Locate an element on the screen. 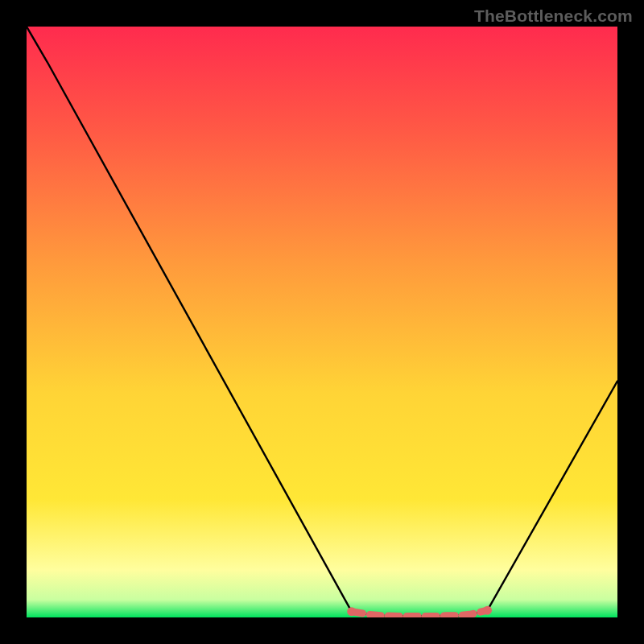  highlight-end-dot is located at coordinates (488, 610).